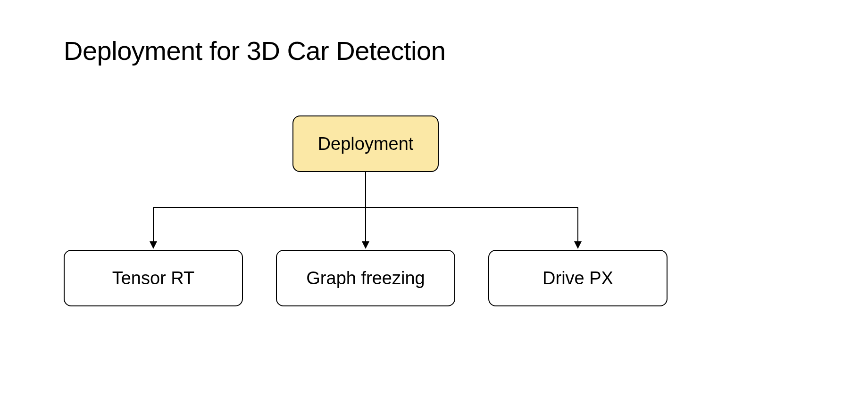 Image resolution: width=868 pixels, height=395 pixels. I want to click on node-child-graph-freezing: Graph freezing, so click(366, 278).